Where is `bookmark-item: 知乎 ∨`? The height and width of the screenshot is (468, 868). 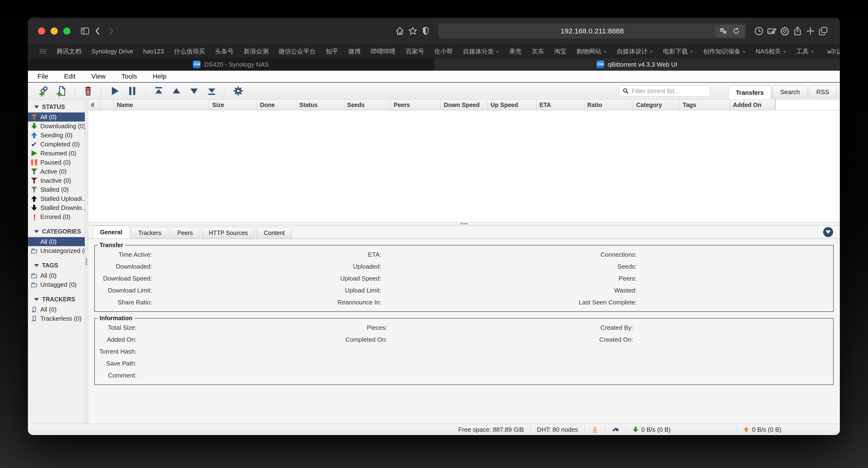 bookmark-item: 知乎 ∨ is located at coordinates (332, 51).